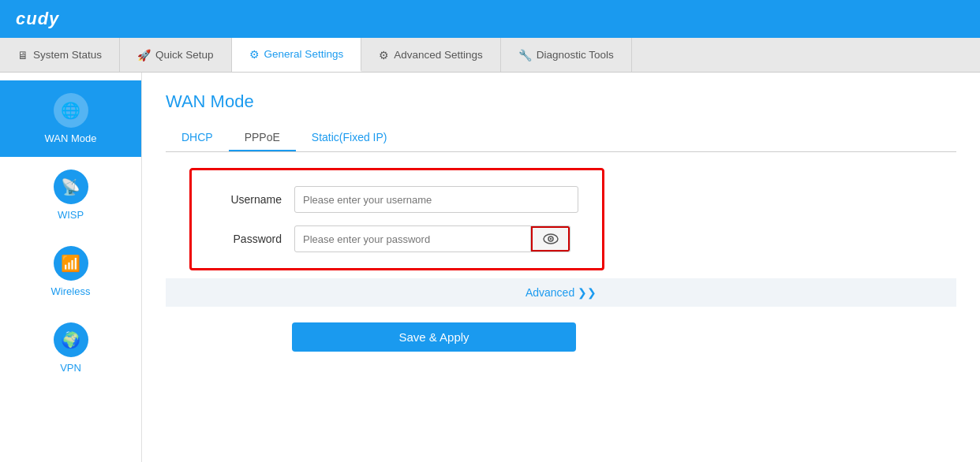 The width and height of the screenshot is (980, 462). I want to click on password-label: Password, so click(255, 239).